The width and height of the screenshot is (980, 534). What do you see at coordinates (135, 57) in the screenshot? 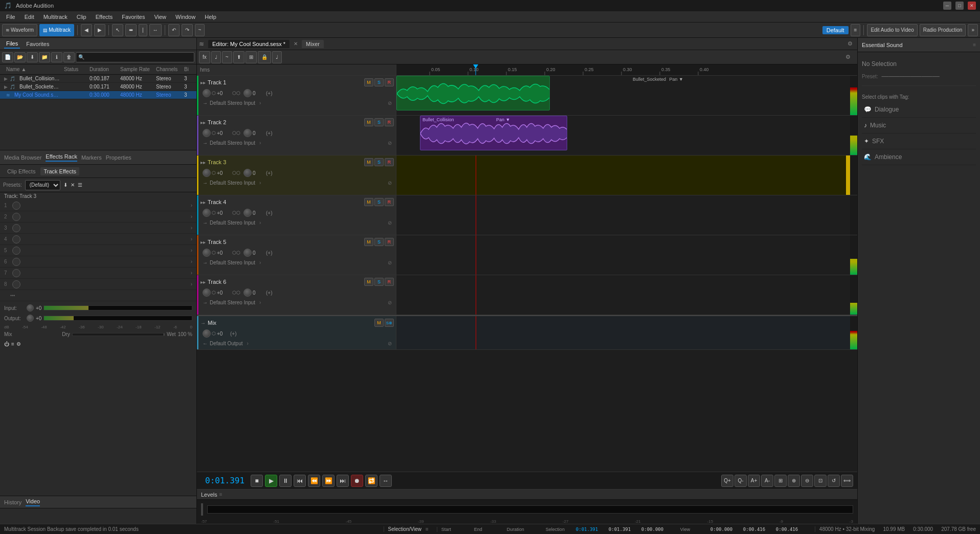
I see `files-search-input` at bounding box center [135, 57].